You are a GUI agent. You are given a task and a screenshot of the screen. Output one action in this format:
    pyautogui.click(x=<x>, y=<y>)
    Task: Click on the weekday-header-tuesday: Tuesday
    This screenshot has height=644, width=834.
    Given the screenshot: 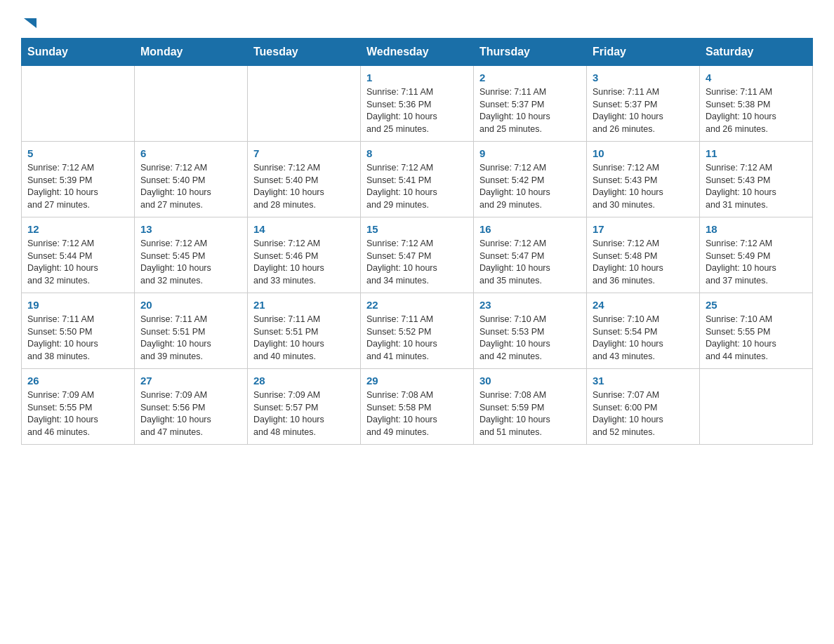 What is the action you would take?
    pyautogui.click(x=305, y=52)
    